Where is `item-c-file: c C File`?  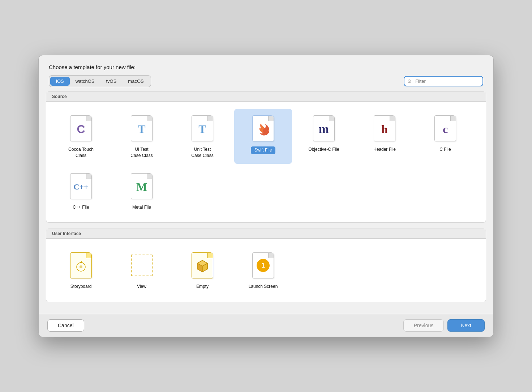 item-c-file: c C File is located at coordinates (445, 136).